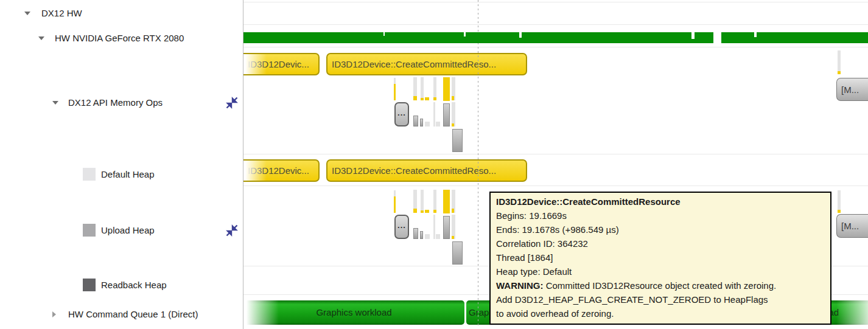  What do you see at coordinates (660, 258) in the screenshot?
I see `tooltip-detail-line: Thread [1864]` at bounding box center [660, 258].